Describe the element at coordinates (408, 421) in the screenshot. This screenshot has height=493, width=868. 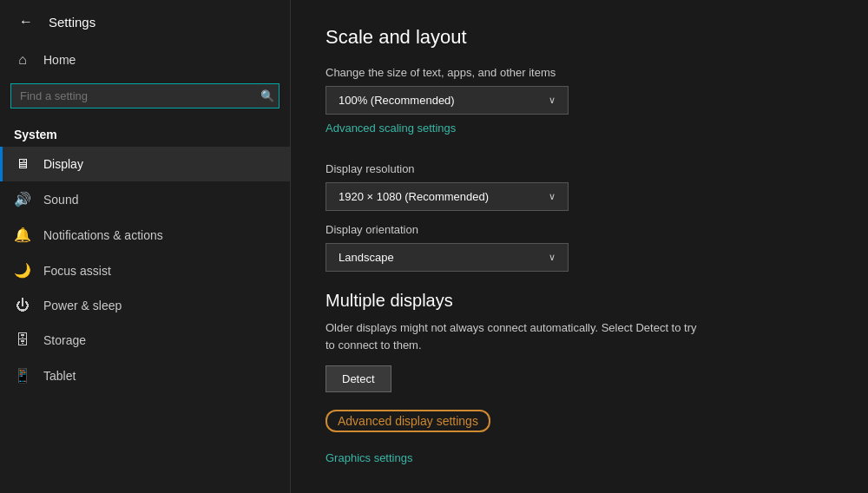
I see `advanced-display-link: Advanced display settings` at that location.